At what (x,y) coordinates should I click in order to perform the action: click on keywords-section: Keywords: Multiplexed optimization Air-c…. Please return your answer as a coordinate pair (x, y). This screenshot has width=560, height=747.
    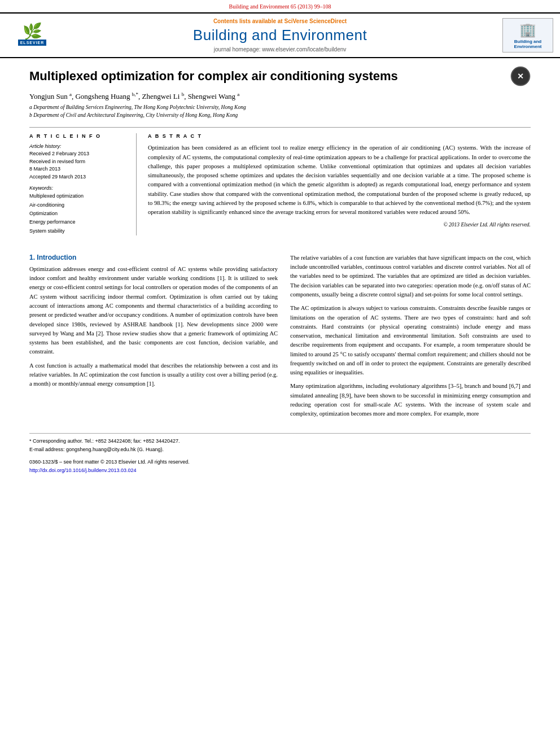
    Looking at the image, I should click on (79, 210).